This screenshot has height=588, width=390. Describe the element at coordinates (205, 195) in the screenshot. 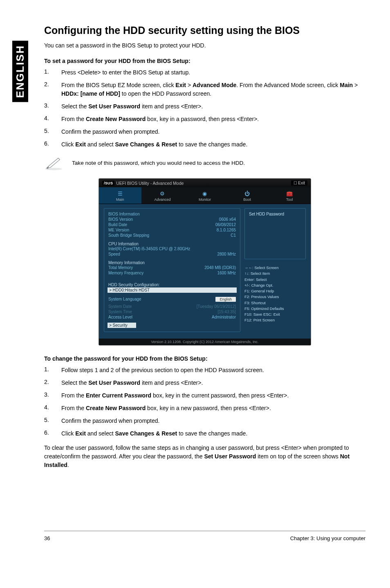

I see `tab-monitor: ◉Monitor` at that location.